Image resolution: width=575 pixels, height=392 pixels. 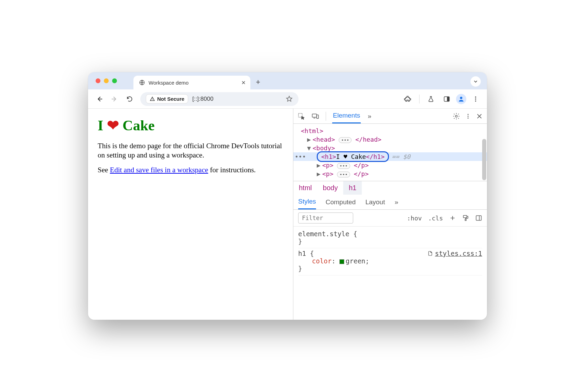 I want to click on back-button, so click(x=99, y=99).